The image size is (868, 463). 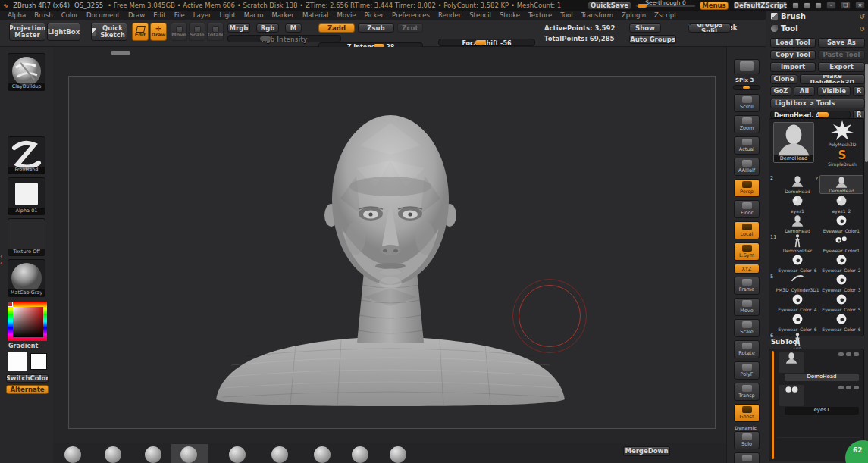 I want to click on tool-item-demosoldier: DemoSoldier11, so click(x=797, y=244).